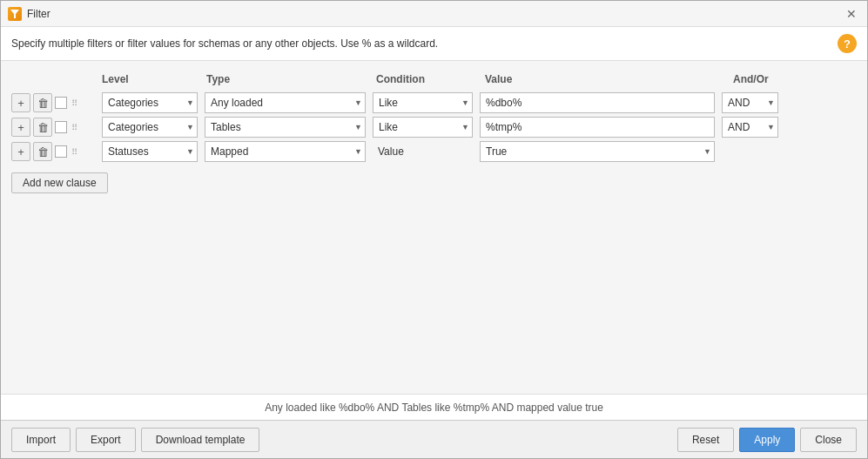  Describe the element at coordinates (225, 44) in the screenshot. I see `info-text: Specify multiple filters or filter value…` at that location.